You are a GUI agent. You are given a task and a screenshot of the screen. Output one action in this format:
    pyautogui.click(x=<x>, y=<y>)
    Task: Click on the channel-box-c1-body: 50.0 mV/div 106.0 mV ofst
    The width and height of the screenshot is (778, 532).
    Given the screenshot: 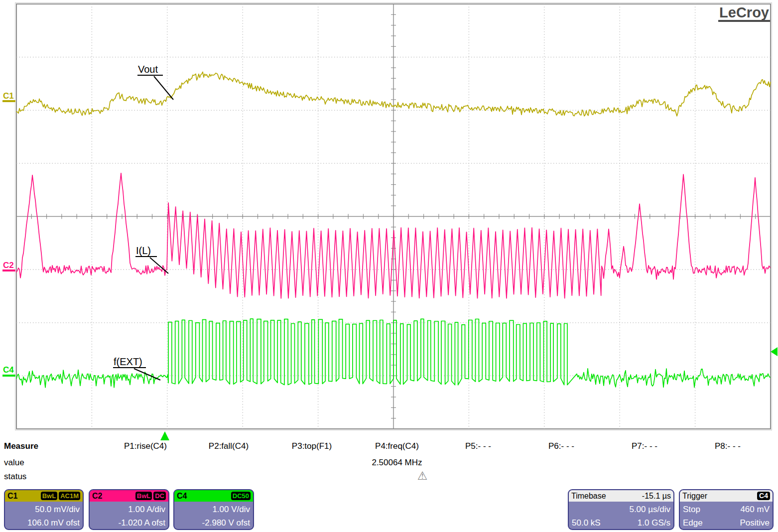 What is the action you would take?
    pyautogui.click(x=44, y=516)
    